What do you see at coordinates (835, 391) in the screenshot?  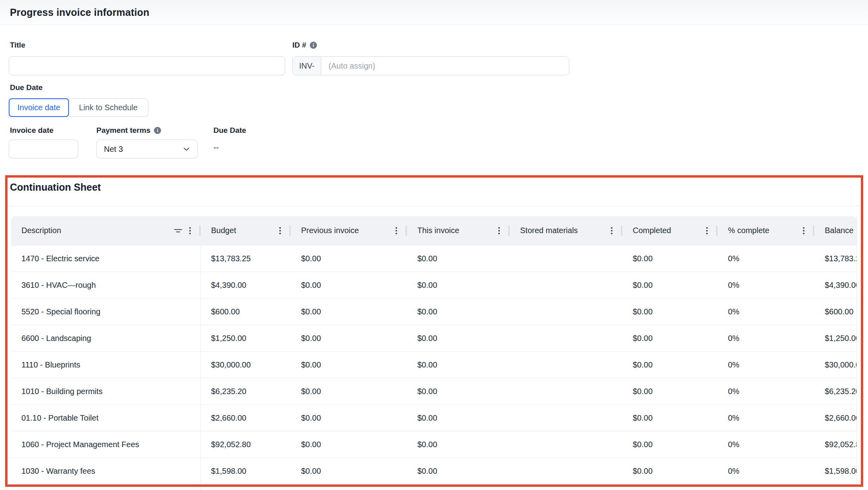 I see `cell-balance: $6,235.20` at bounding box center [835, 391].